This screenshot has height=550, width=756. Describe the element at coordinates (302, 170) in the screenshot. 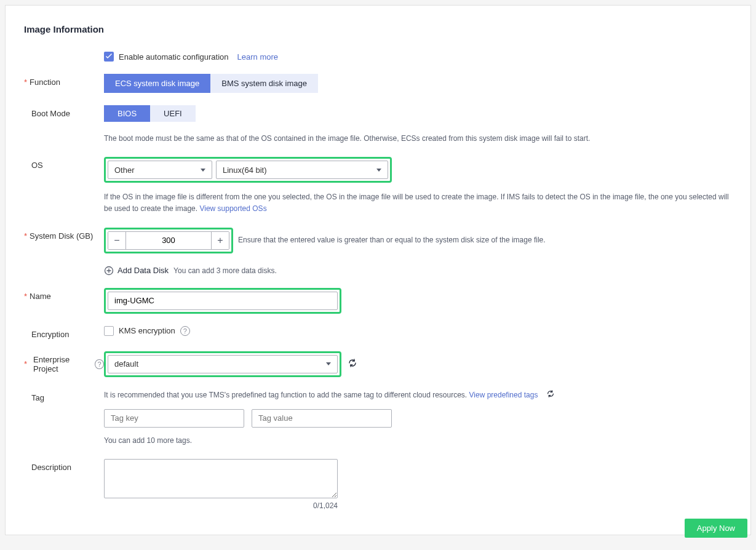

I see `os-arch-select: Linux(64 bit)` at that location.